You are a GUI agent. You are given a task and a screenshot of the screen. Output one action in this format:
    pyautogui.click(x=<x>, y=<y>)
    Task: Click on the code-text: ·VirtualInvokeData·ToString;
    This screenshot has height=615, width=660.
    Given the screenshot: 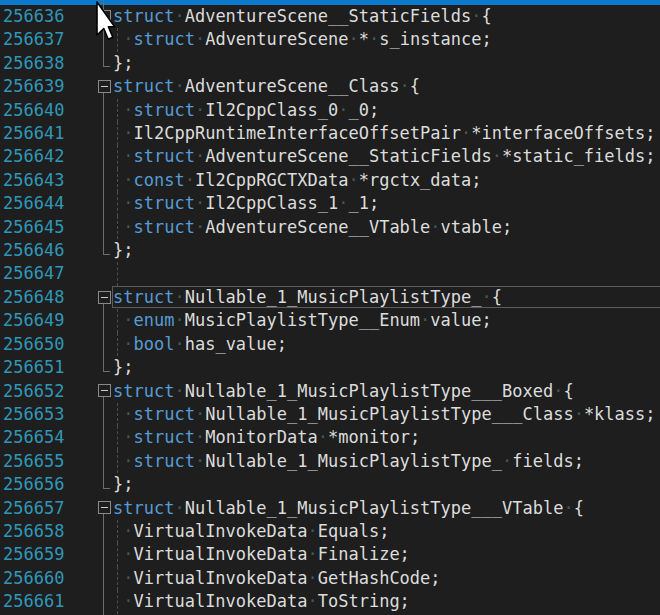 What is the action you would take?
    pyautogui.click(x=386, y=602)
    